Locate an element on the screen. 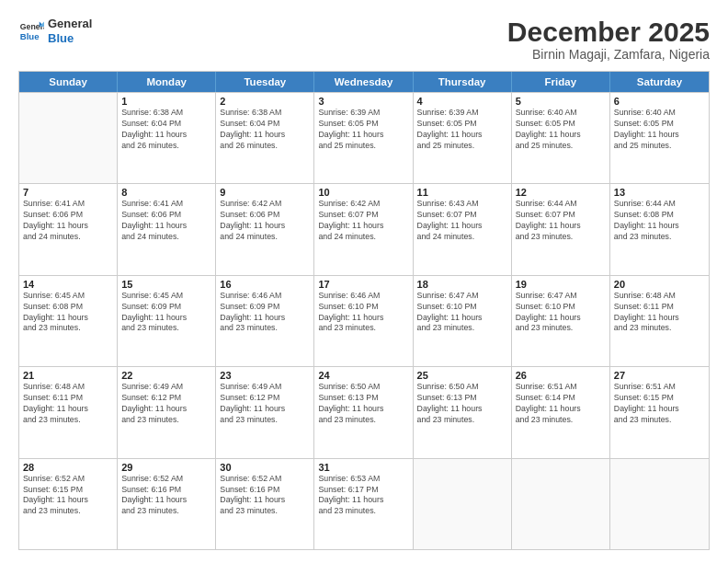 This screenshot has width=728, height=563. day-info: Sunrise: 6:42 AM Sunset: 6:06 PM Dayligh… is located at coordinates (265, 221).